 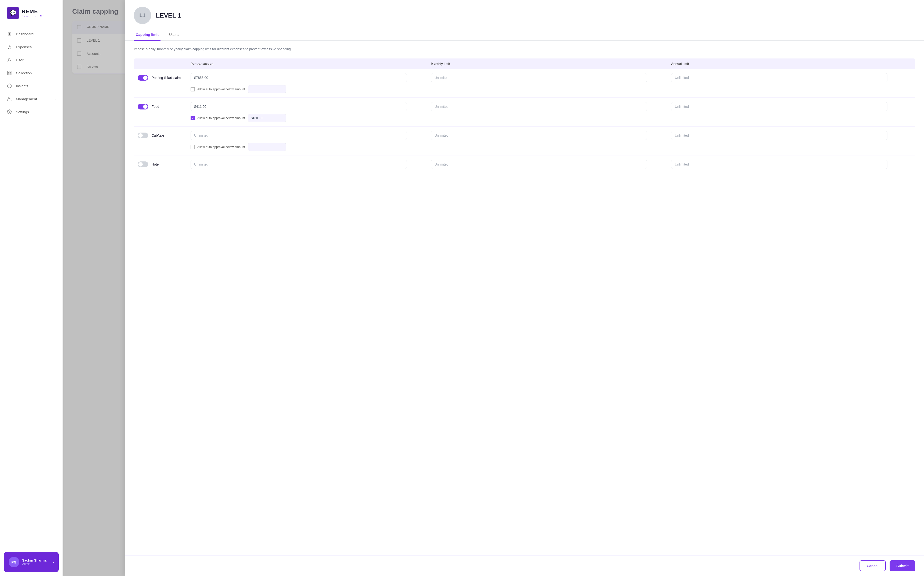 What do you see at coordinates (34, 11) in the screenshot?
I see `logo-name: REME` at bounding box center [34, 11].